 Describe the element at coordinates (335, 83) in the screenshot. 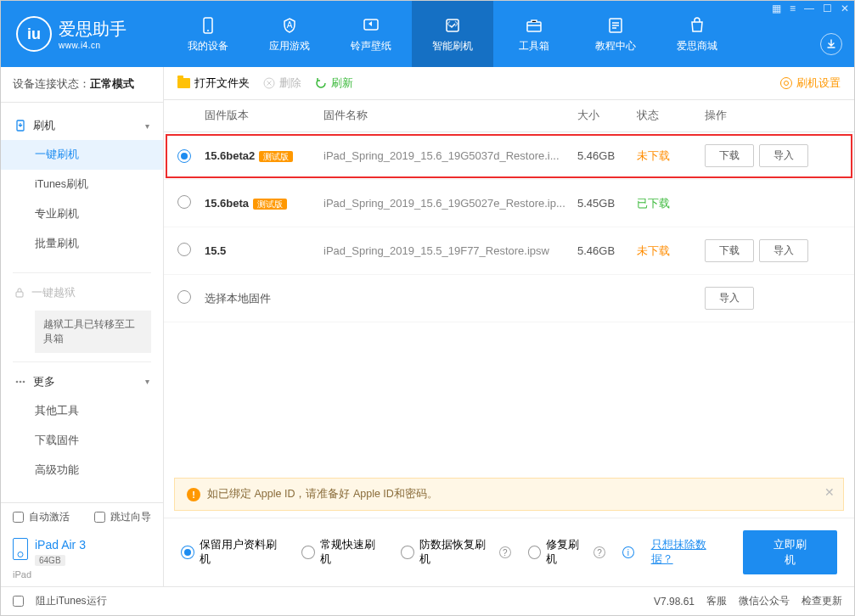

I see `refresh-button: 刷新` at that location.